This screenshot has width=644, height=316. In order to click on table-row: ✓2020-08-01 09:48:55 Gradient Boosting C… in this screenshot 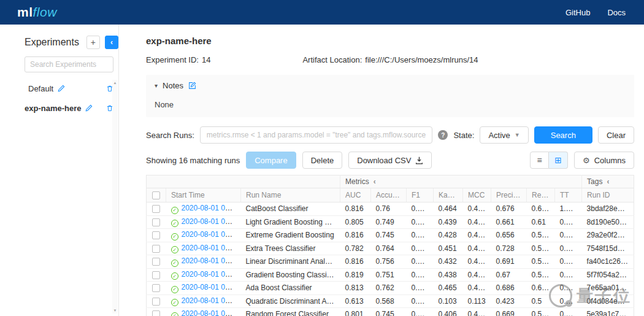, I will do `click(390, 275)`.